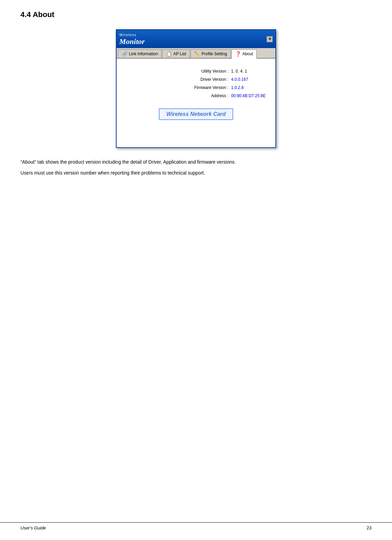  What do you see at coordinates (196, 114) in the screenshot?
I see `product-name-container: Wireless Network Card` at bounding box center [196, 114].